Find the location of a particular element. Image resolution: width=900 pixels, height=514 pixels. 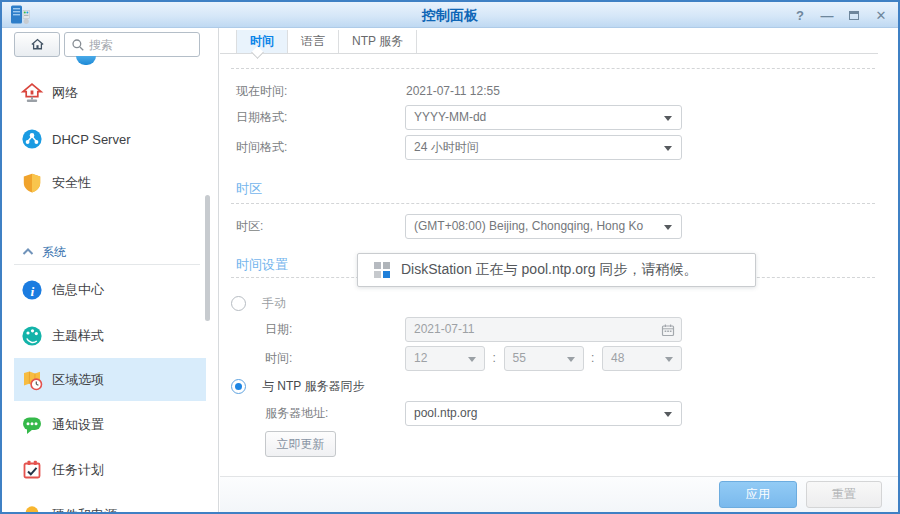

current-time-value: 2021-07-11 12:55 is located at coordinates (453, 92).